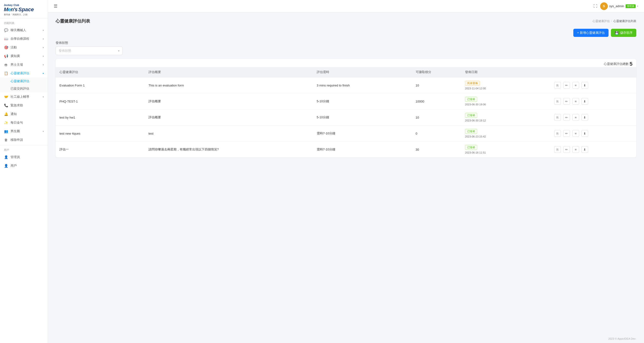  What do you see at coordinates (43, 74) in the screenshot?
I see `chevron-mental-eval: ▾` at bounding box center [43, 74].